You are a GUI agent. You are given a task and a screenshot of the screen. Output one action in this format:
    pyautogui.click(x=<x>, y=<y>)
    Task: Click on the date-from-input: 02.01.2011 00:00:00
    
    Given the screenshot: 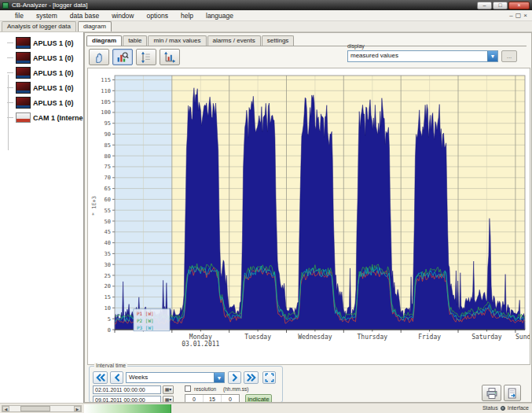 What is the action you would take?
    pyautogui.click(x=127, y=390)
    